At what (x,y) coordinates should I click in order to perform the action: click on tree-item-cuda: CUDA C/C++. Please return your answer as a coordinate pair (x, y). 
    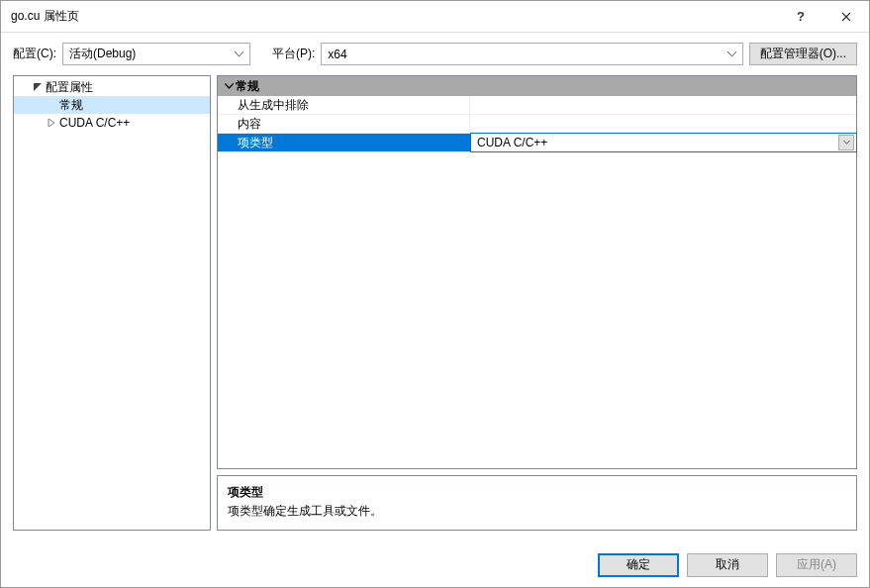
    Looking at the image, I should click on (112, 123).